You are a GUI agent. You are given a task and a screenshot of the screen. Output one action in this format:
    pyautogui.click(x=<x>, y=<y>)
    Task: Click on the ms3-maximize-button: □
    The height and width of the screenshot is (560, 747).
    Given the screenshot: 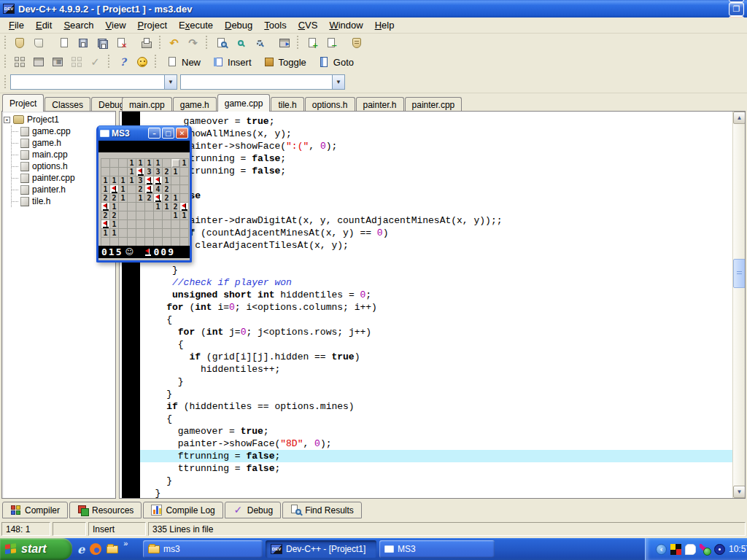 What is the action you would take?
    pyautogui.click(x=168, y=133)
    